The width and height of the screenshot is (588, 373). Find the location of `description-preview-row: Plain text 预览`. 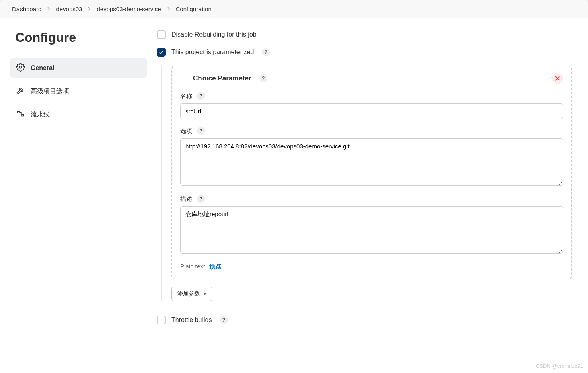

description-preview-row: Plain text 预览 is located at coordinates (372, 267).